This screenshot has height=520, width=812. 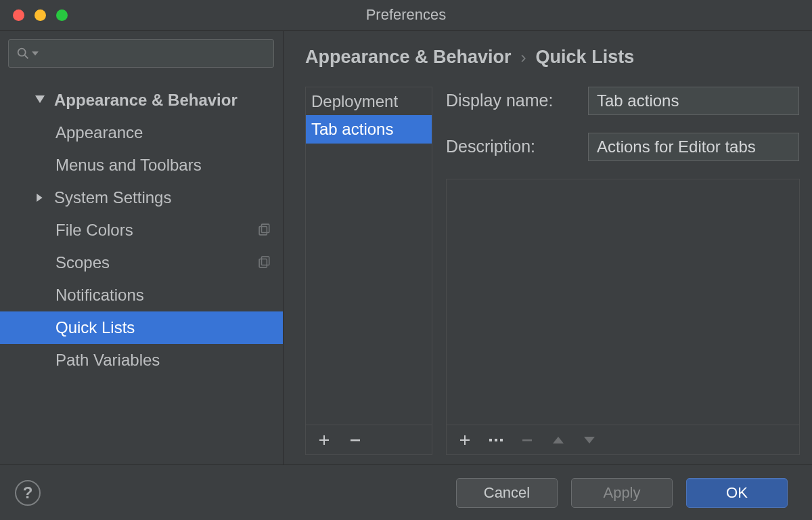 I want to click on chevron-right-icon: ›, so click(x=524, y=58).